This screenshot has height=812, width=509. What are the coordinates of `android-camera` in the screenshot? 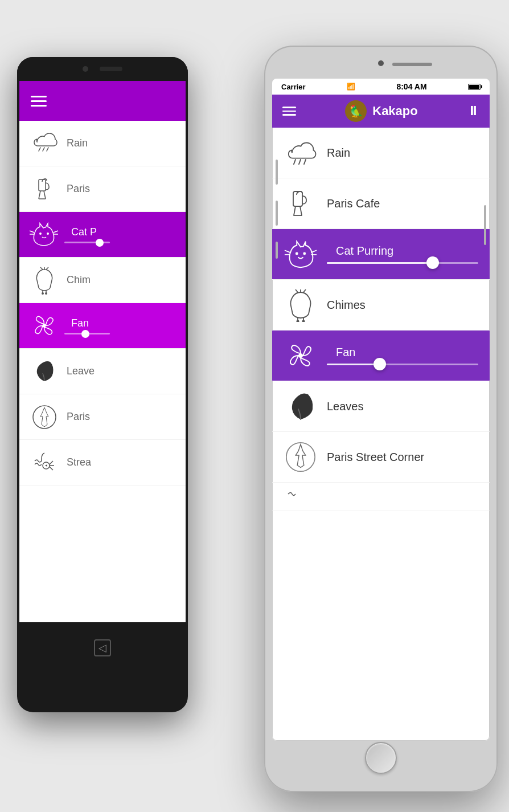 It's located at (85, 69).